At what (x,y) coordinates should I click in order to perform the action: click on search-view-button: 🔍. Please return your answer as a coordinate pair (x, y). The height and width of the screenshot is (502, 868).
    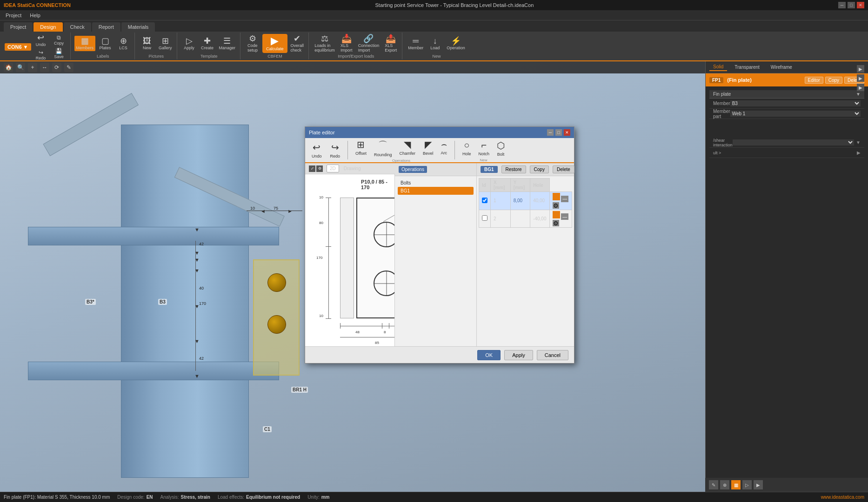
    Looking at the image, I should click on (20, 67).